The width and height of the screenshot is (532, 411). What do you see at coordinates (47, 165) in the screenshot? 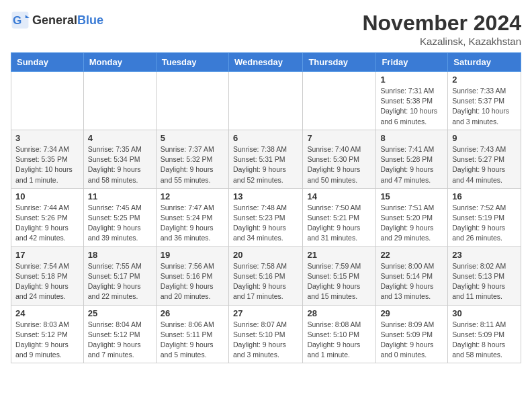
I see `day-info: Sunrise: 7:34 AM Sunset: 5:35 PM Dayligh…` at bounding box center [47, 165].